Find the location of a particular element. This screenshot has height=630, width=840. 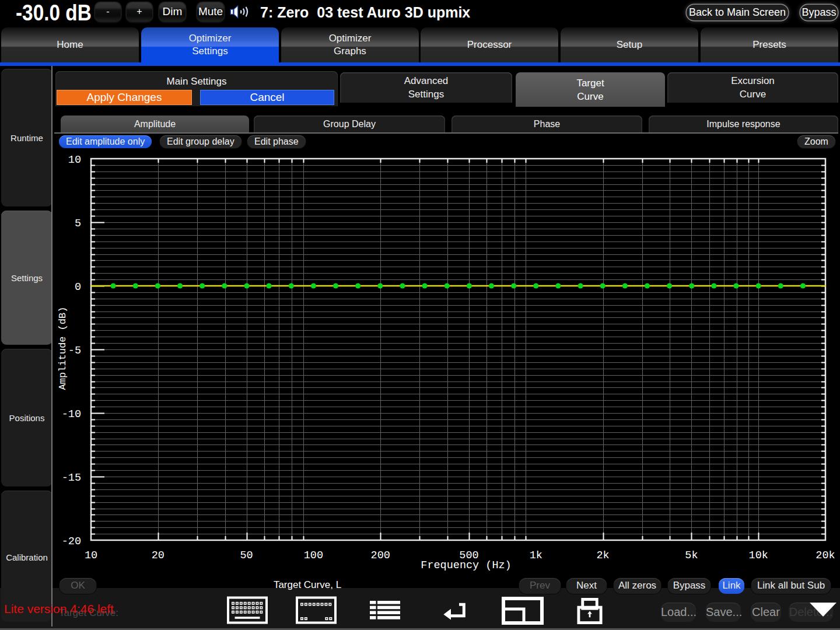

svg-text: 200 is located at coordinates (380, 555).